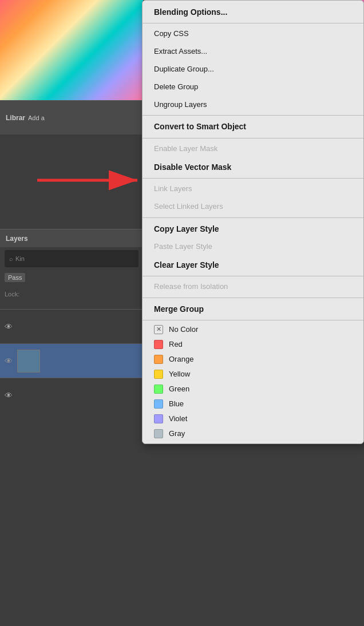 The height and width of the screenshot is (626, 364). Describe the element at coordinates (9, 327) in the screenshot. I see `visibility-icon: 👁` at that location.